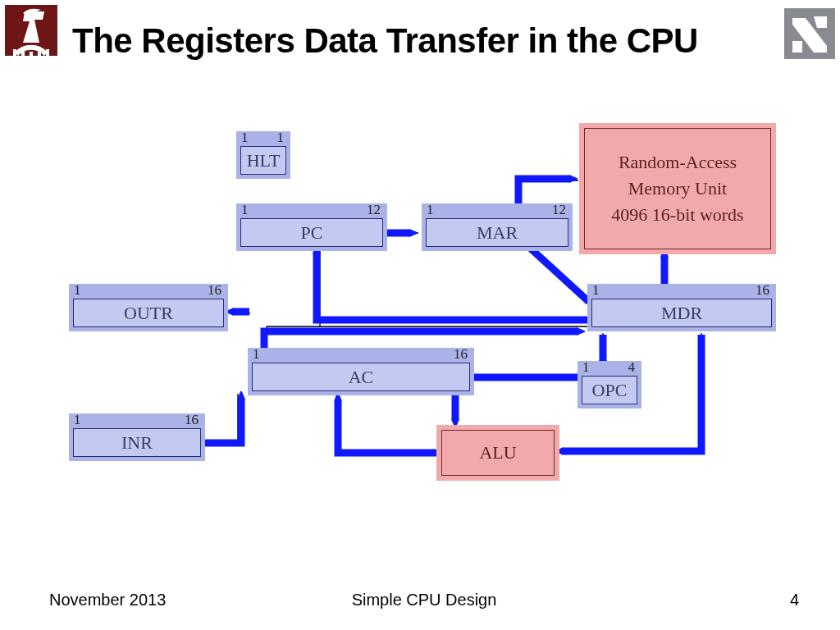  I want to click on footer-desc: Simple CPU Design, so click(425, 600).